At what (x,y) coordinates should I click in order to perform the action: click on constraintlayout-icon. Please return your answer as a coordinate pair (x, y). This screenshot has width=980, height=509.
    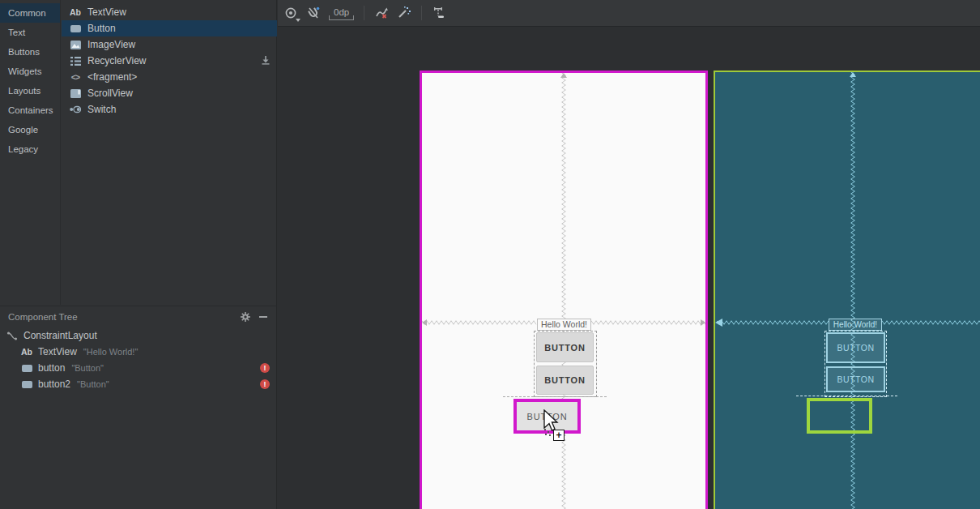
    Looking at the image, I should click on (12, 336).